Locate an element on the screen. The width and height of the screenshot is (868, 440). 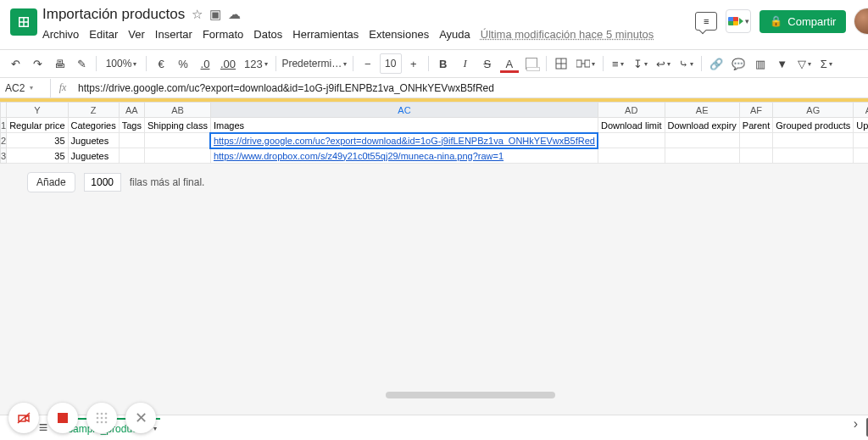
name-box: AC2▾ is located at coordinates (25, 88).